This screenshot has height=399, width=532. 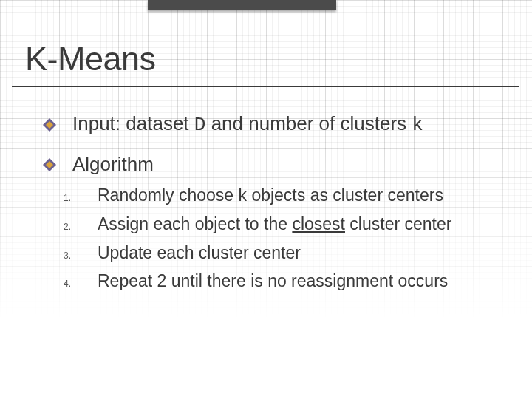 I want to click on title-divider, so click(x=265, y=86).